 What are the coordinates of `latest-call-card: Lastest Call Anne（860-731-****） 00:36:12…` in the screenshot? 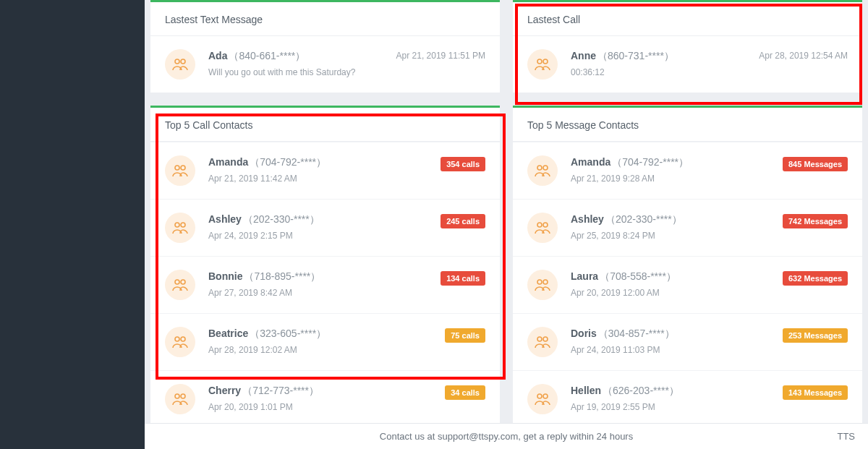 It's located at (687, 46).